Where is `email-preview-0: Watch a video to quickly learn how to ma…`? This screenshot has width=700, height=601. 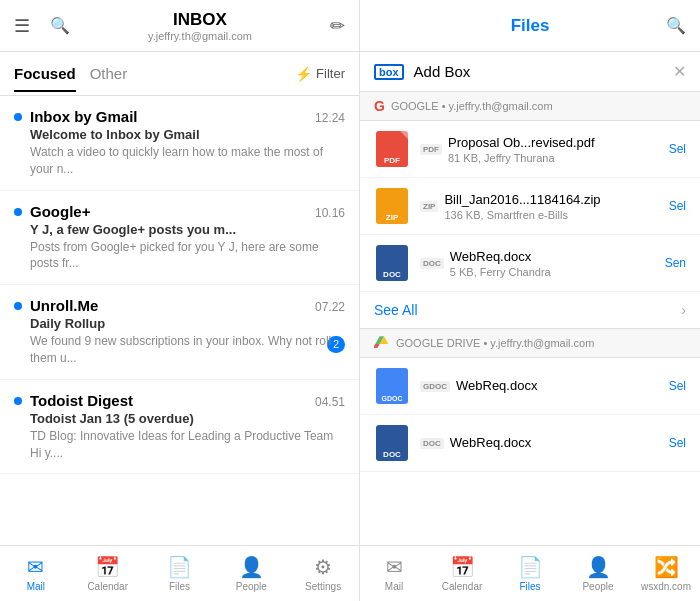 email-preview-0: Watch a video to quickly learn how to ma… is located at coordinates (188, 161).